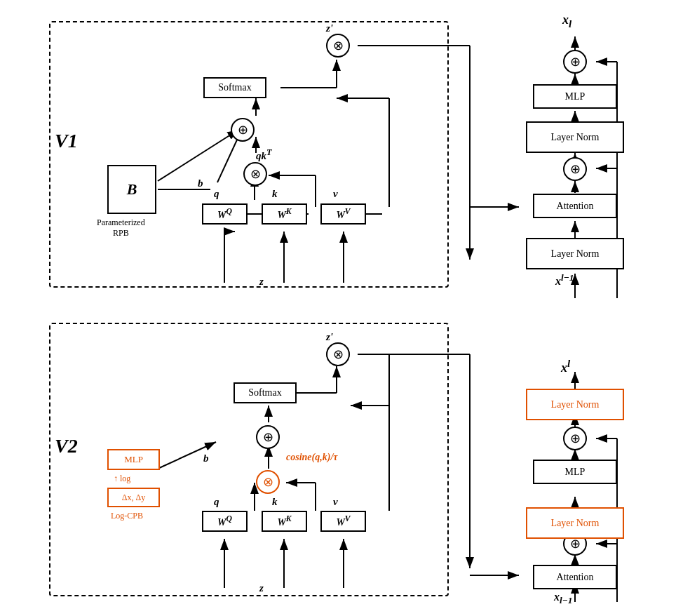  What do you see at coordinates (127, 516) in the screenshot?
I see `logcpb-label: Log-CPB` at bounding box center [127, 516].